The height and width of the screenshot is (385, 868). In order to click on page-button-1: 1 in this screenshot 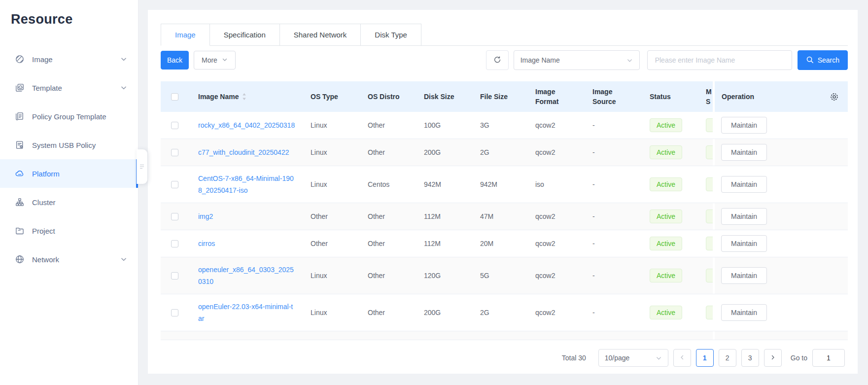, I will do `click(705, 358)`.